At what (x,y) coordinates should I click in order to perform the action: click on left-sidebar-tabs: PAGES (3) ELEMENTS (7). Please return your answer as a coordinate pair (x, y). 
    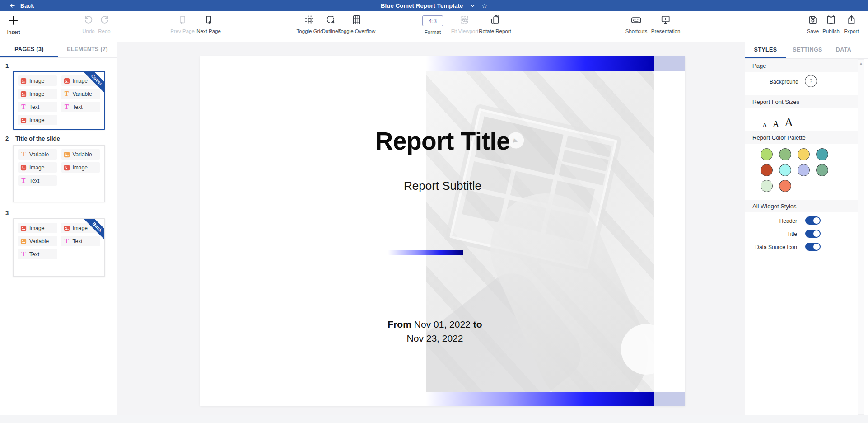
    Looking at the image, I should click on (58, 50).